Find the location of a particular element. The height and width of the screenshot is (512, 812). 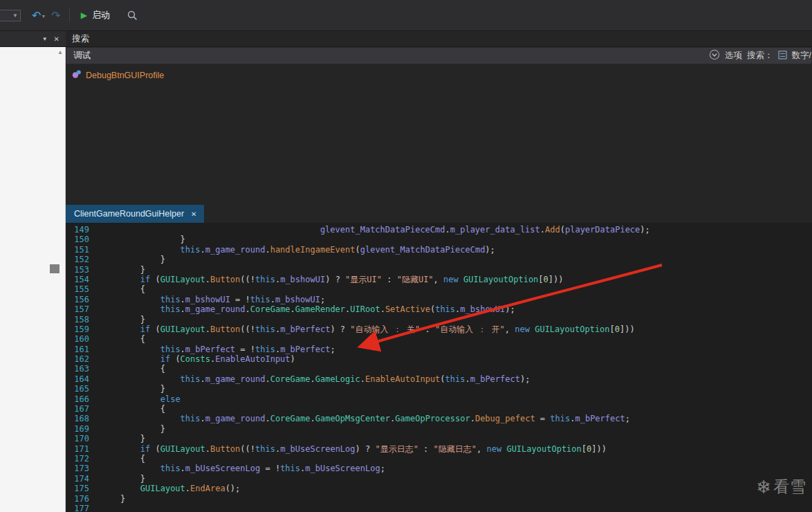

line-number: 173 is located at coordinates (83, 468).